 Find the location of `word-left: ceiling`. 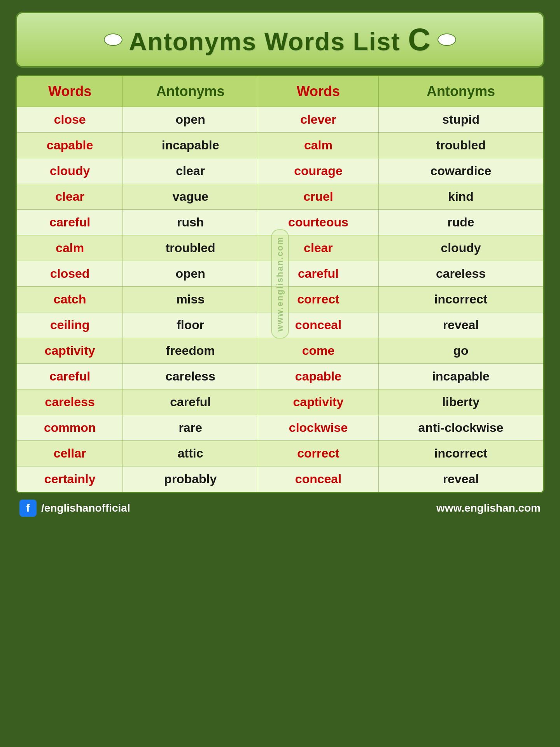

word-left: ceiling is located at coordinates (70, 325).